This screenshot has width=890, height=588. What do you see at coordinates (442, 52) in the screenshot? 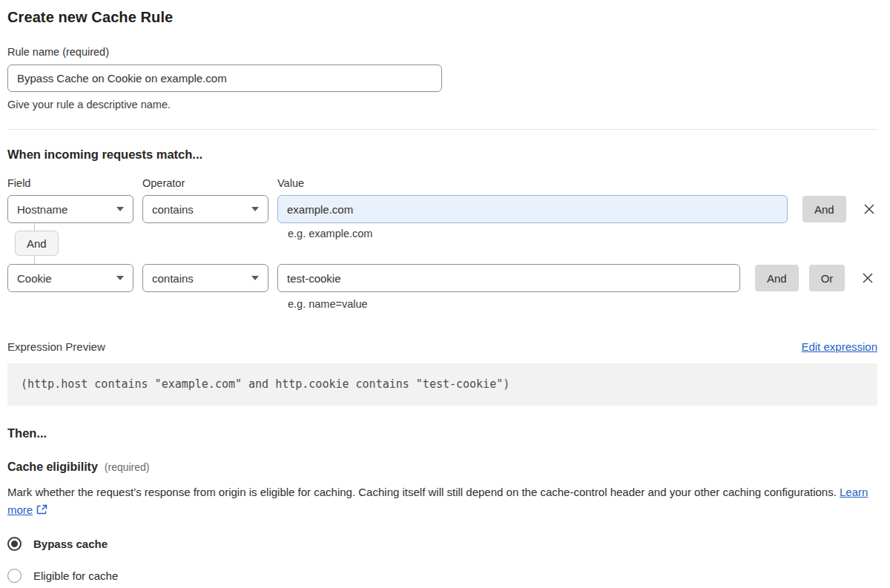
I see `rule-name-label: Rule name (required)` at bounding box center [442, 52].